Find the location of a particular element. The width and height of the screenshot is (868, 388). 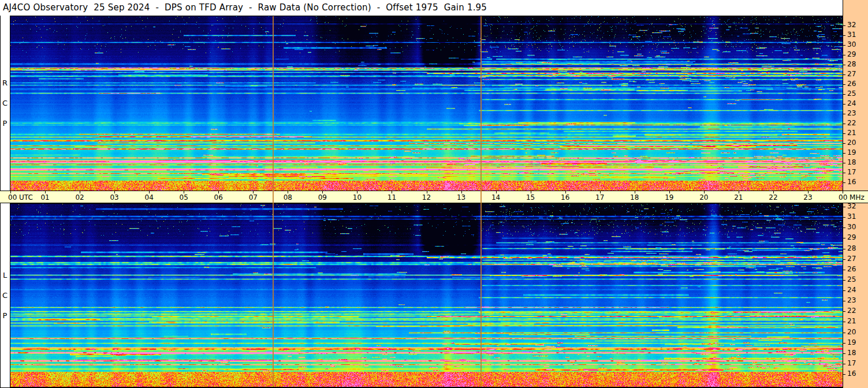

rcp-freq-label: 24 is located at coordinates (851, 103).